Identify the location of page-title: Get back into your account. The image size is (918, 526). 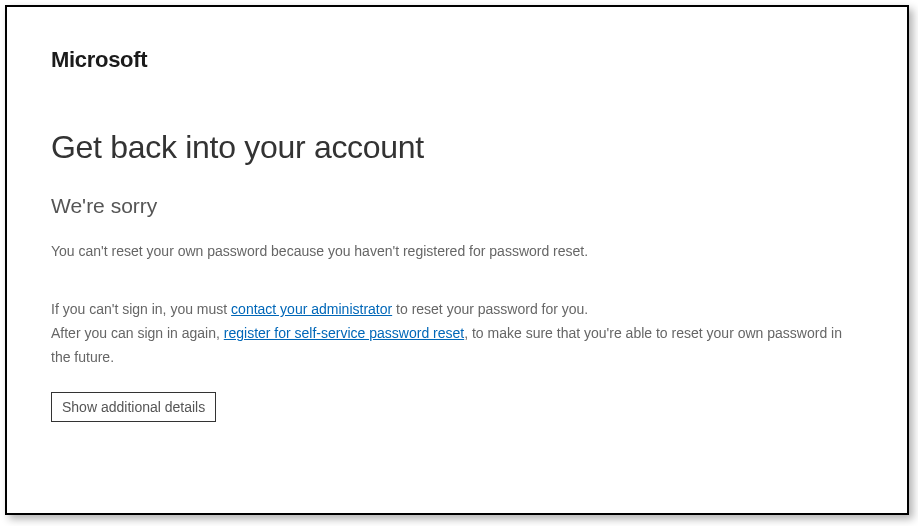
(457, 148).